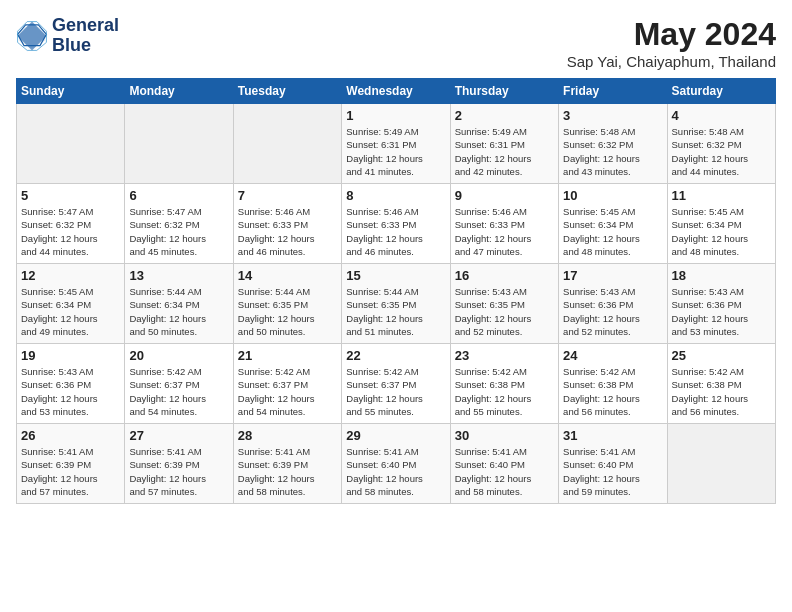 The width and height of the screenshot is (792, 612). I want to click on day-info: Sunrise: 5:44 AM Sunset: 6:34 PM Dayligh…, so click(178, 312).